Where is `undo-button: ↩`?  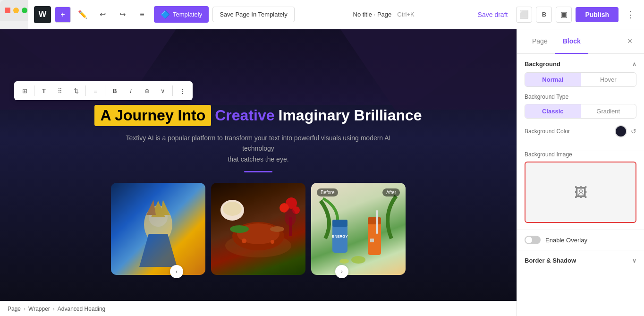 undo-button: ↩ is located at coordinates (102, 15).